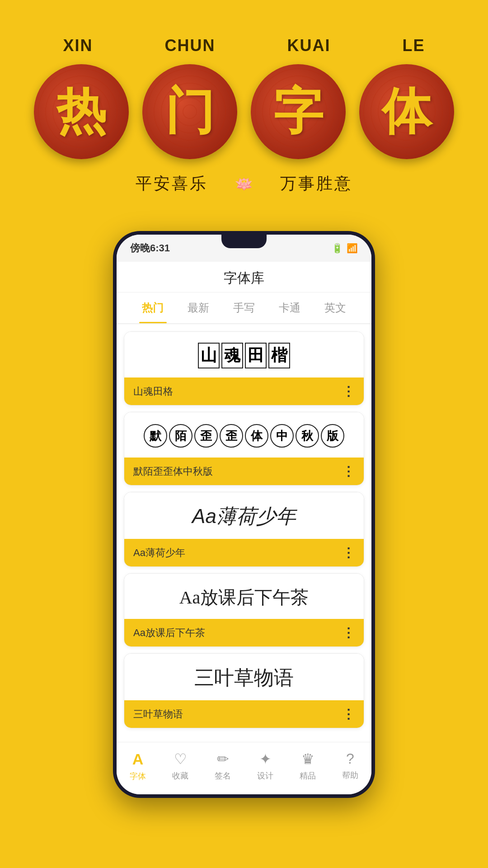 This screenshot has width=488, height=868. What do you see at coordinates (81, 112) in the screenshot?
I see `circle-hot: 热` at bounding box center [81, 112].